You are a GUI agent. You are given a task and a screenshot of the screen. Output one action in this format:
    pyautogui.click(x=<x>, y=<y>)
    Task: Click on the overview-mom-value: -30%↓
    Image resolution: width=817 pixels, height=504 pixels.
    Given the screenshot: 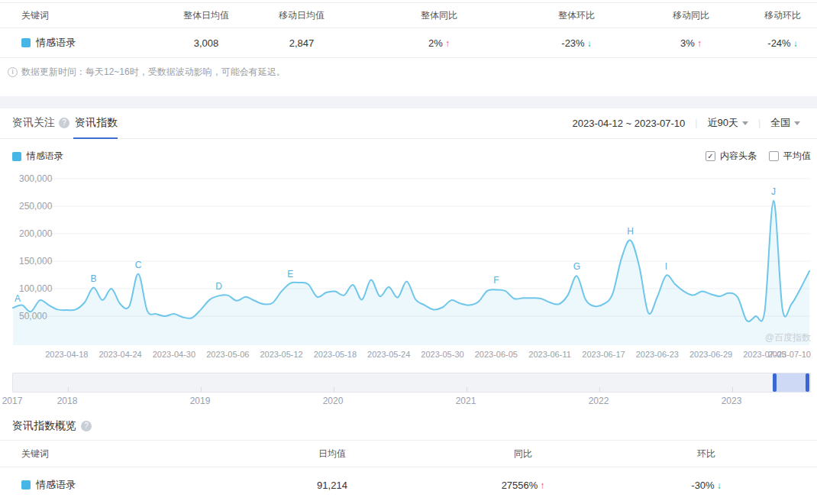 What is the action you would take?
    pyautogui.click(x=706, y=486)
    